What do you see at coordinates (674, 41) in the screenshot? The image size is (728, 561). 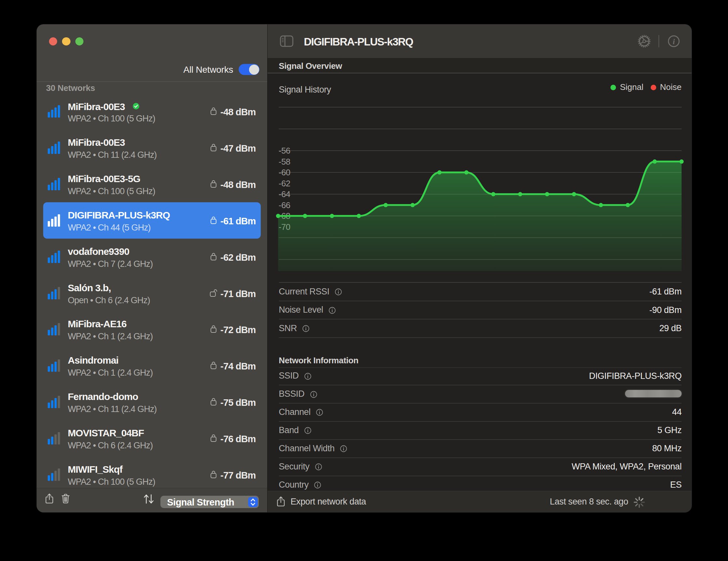 I see `svg-text: i` at bounding box center [674, 41].